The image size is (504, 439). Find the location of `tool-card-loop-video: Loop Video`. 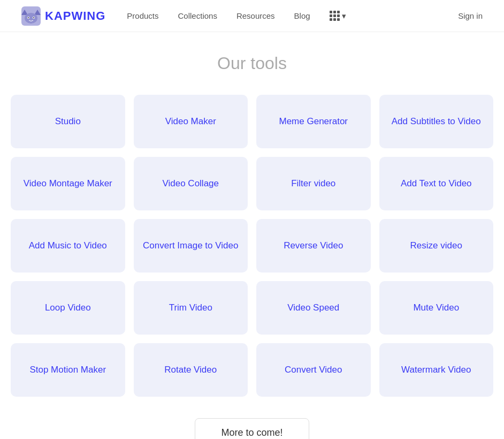

tool-card-loop-video: Loop Video is located at coordinates (68, 308).